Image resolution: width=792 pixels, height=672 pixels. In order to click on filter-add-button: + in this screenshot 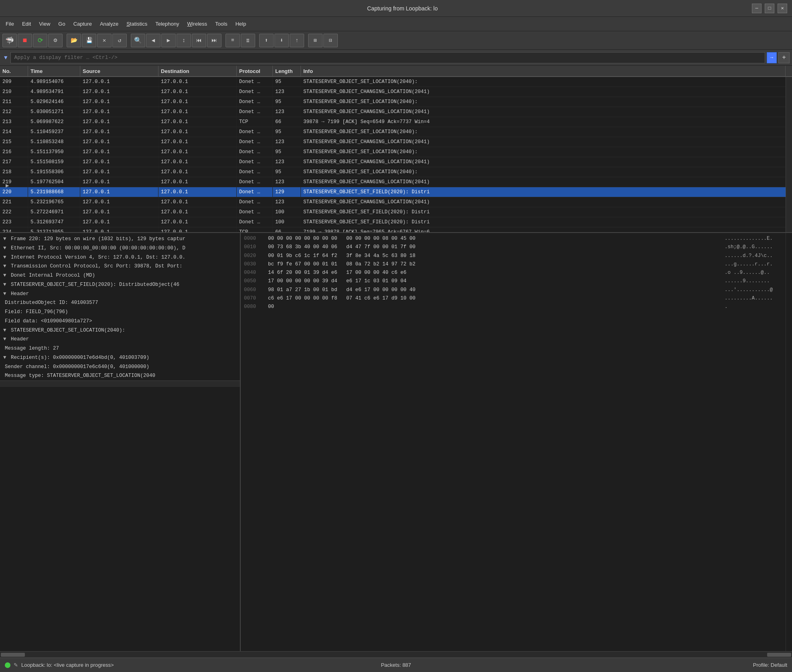, I will do `click(784, 58)`.